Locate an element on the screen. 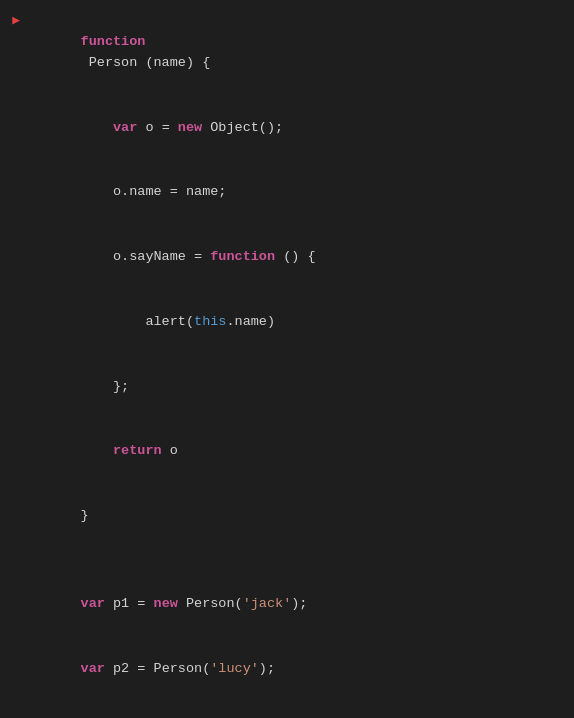  kw-new-10: new is located at coordinates (166, 604).